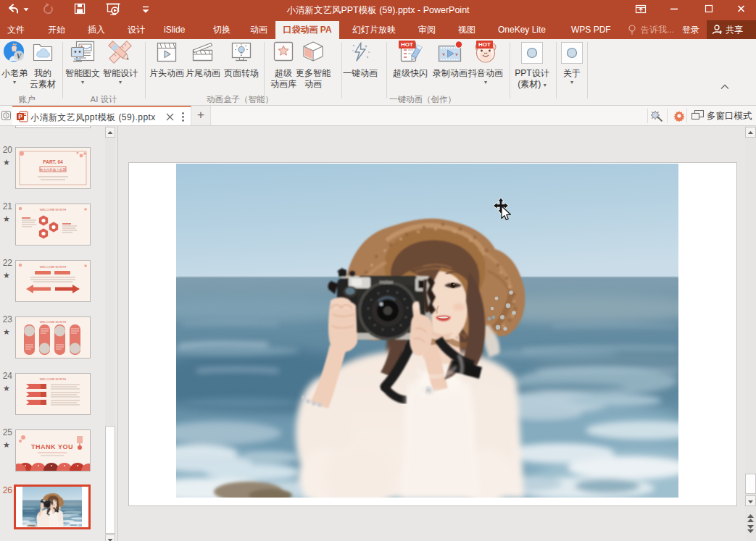  I want to click on svg-text: PART. 04, so click(53, 162).